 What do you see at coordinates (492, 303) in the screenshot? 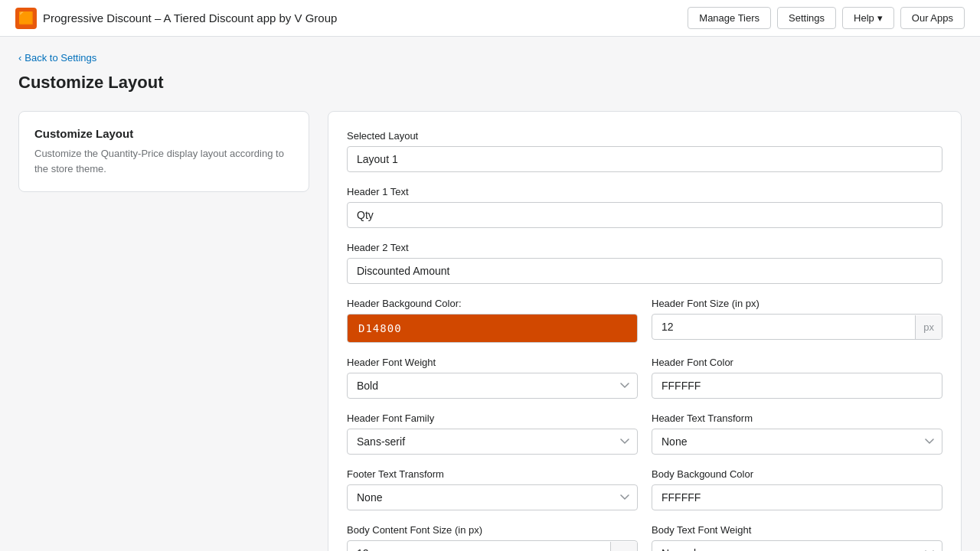
I see `header-bg-color-label: Header Backgound Color:` at bounding box center [492, 303].